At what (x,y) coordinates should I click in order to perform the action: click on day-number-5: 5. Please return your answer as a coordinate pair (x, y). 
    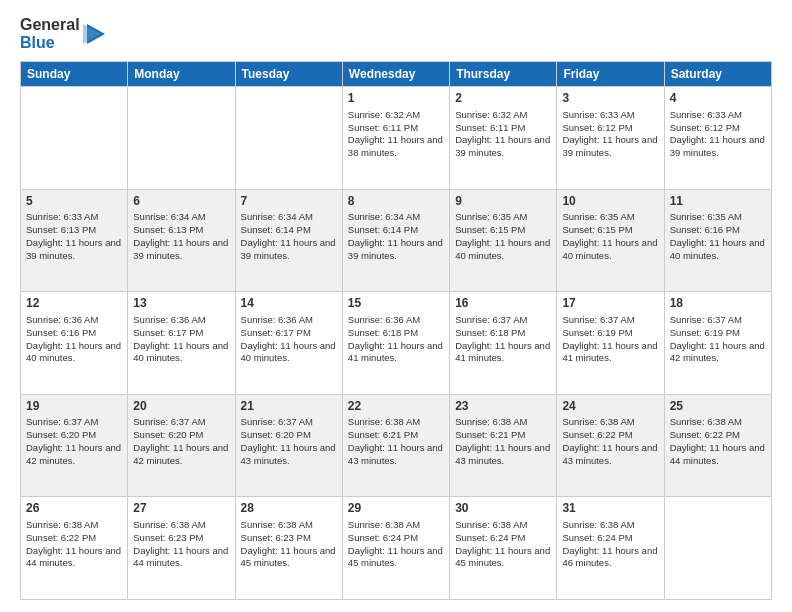
    Looking at the image, I should click on (74, 202).